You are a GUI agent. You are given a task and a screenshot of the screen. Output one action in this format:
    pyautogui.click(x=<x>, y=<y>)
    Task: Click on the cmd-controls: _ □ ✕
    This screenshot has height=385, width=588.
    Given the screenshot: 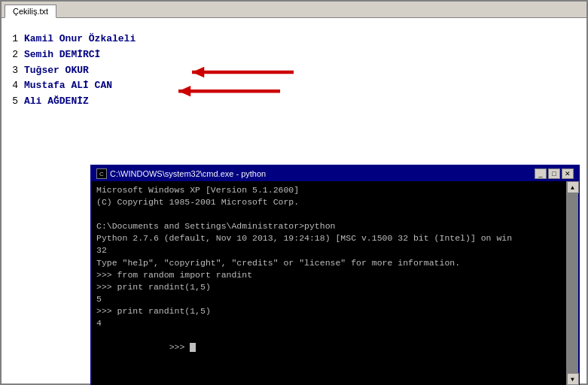 What is the action you would take?
    pyautogui.click(x=554, y=174)
    